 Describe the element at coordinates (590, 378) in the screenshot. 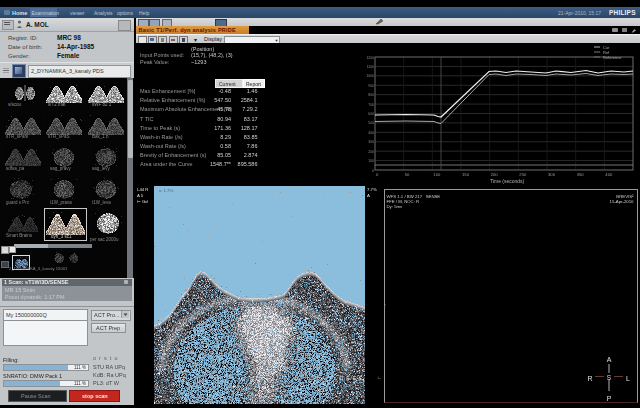

I see `svg-text: R` at that location.